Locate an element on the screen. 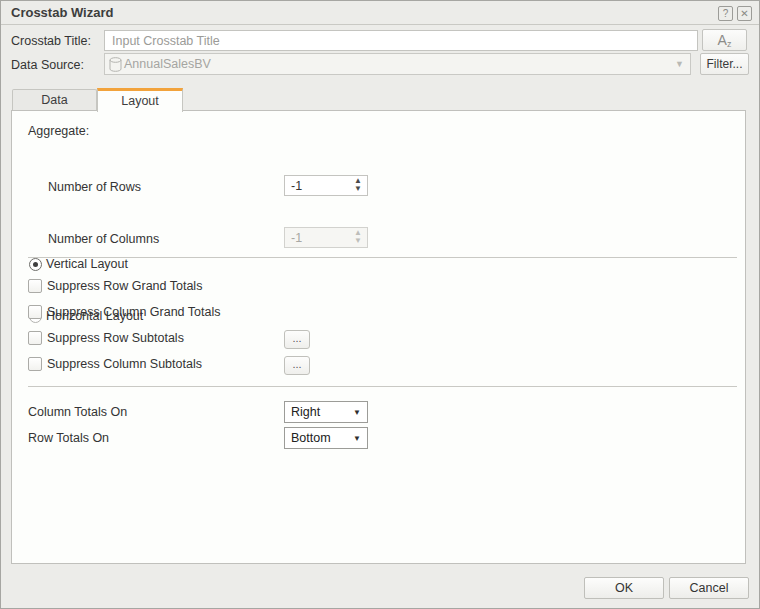 This screenshot has width=760, height=609. column-totals-on-select: Right ▼ is located at coordinates (326, 412).